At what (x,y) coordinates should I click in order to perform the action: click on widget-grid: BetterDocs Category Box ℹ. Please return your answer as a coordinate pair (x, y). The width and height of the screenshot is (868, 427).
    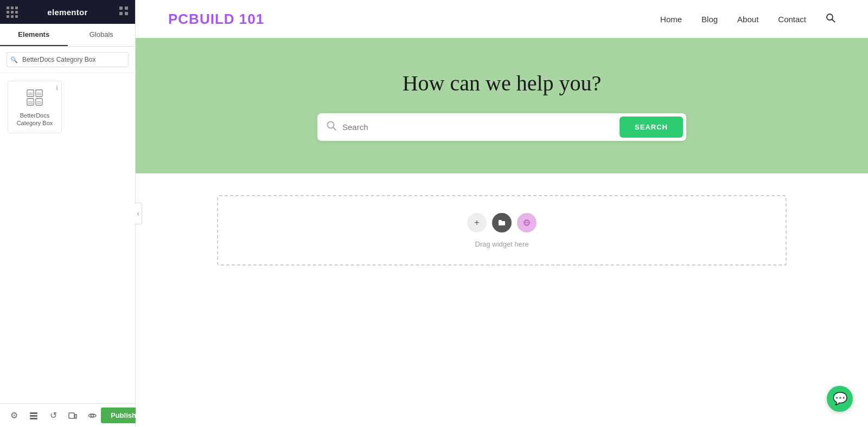
    Looking at the image, I should click on (67, 238).